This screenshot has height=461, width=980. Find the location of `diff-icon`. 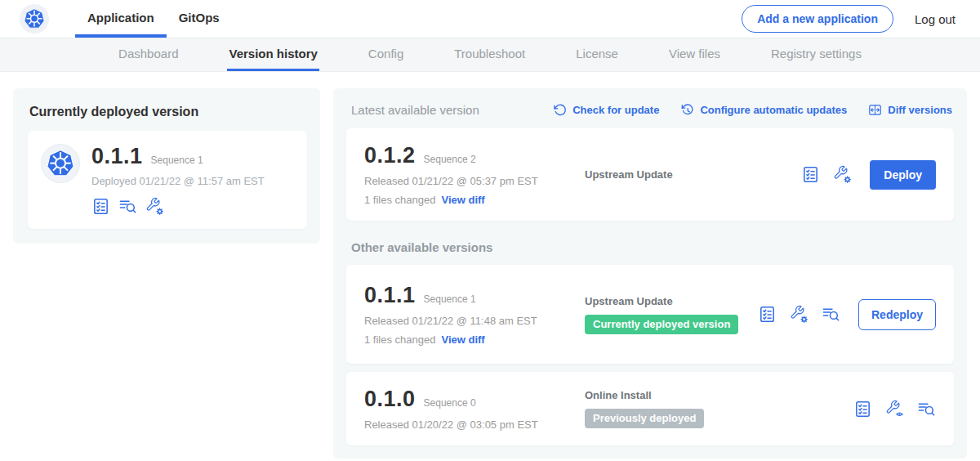

diff-icon is located at coordinates (875, 110).